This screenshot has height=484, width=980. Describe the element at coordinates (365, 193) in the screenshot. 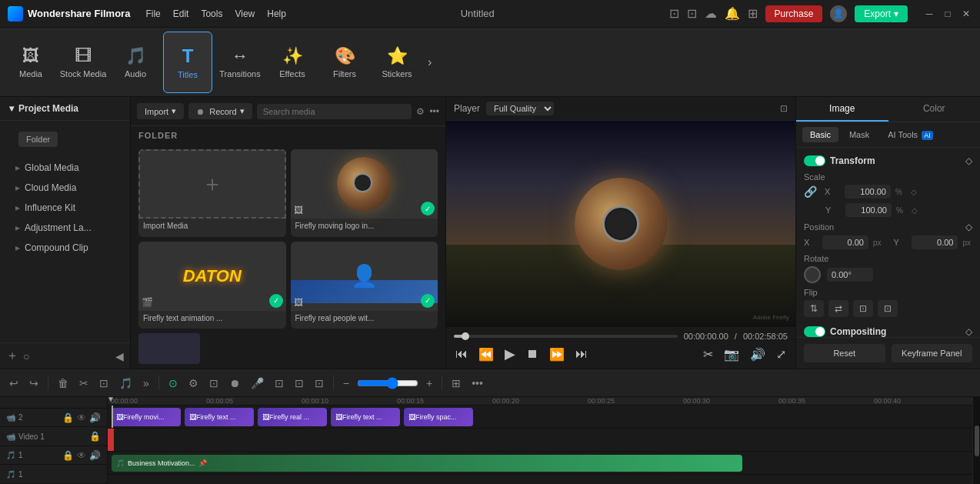

I see `media-card-firefly-moving: 🖼 ✓ Firefly moving logo in...` at that location.